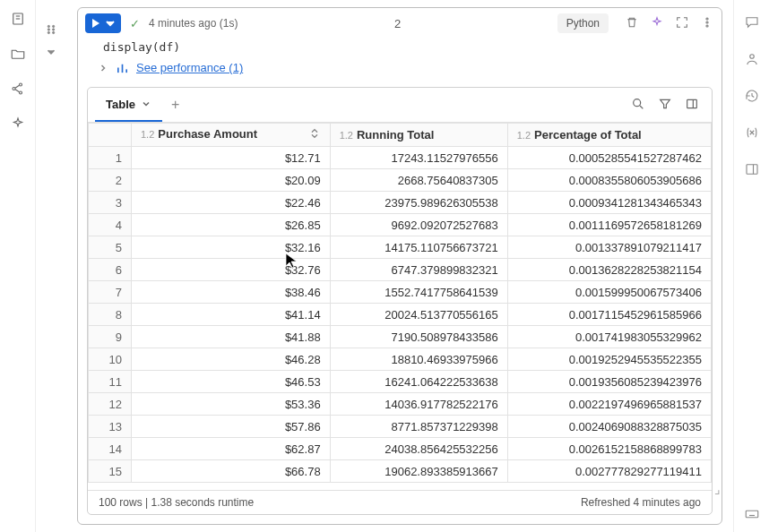 The height and width of the screenshot is (532, 769). I want to click on table-row: 13$57.868771.8573712293980.0024069088328…, so click(400, 426).